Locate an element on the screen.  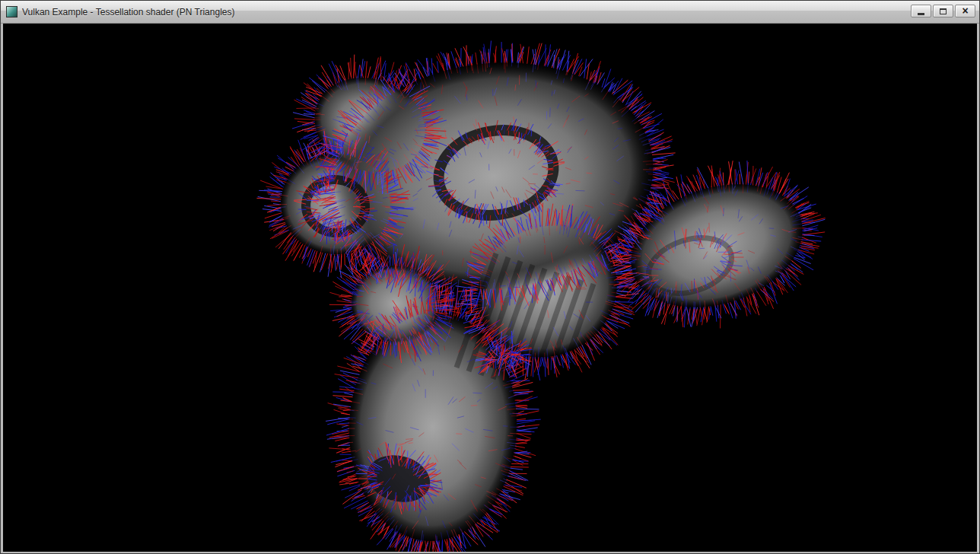
title-bar: Vulkan Example - Tessellation shader (PN… is located at coordinates (490, 12).